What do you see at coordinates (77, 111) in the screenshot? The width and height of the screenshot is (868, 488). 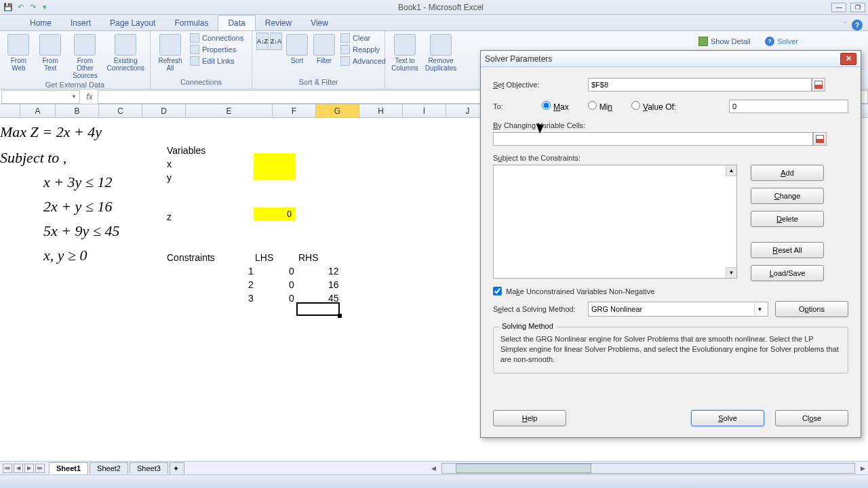 I see `col-header: B` at bounding box center [77, 111].